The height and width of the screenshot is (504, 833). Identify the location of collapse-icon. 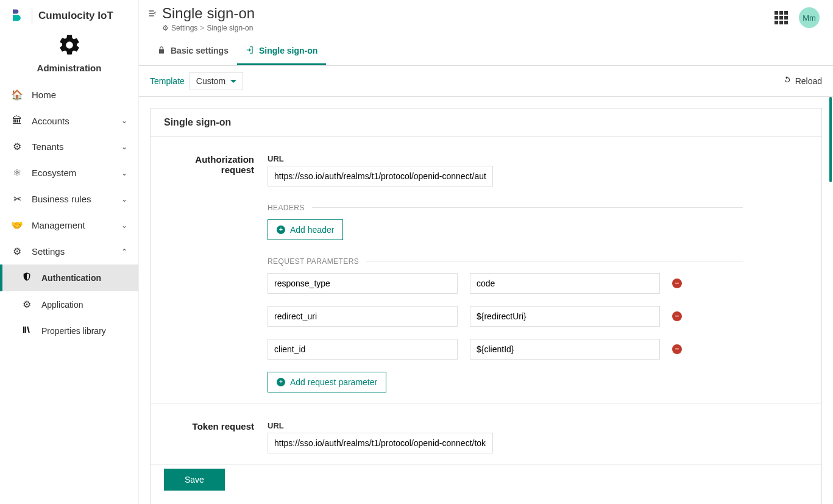
(152, 13).